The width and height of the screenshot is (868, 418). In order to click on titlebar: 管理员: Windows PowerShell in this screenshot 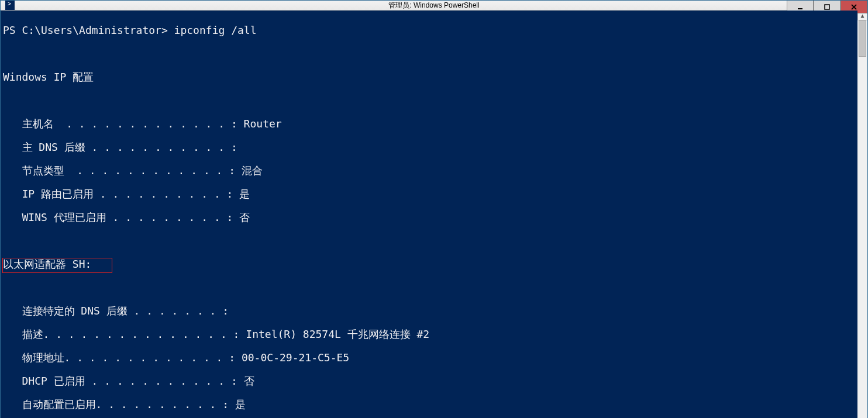, I will do `click(434, 6)`.